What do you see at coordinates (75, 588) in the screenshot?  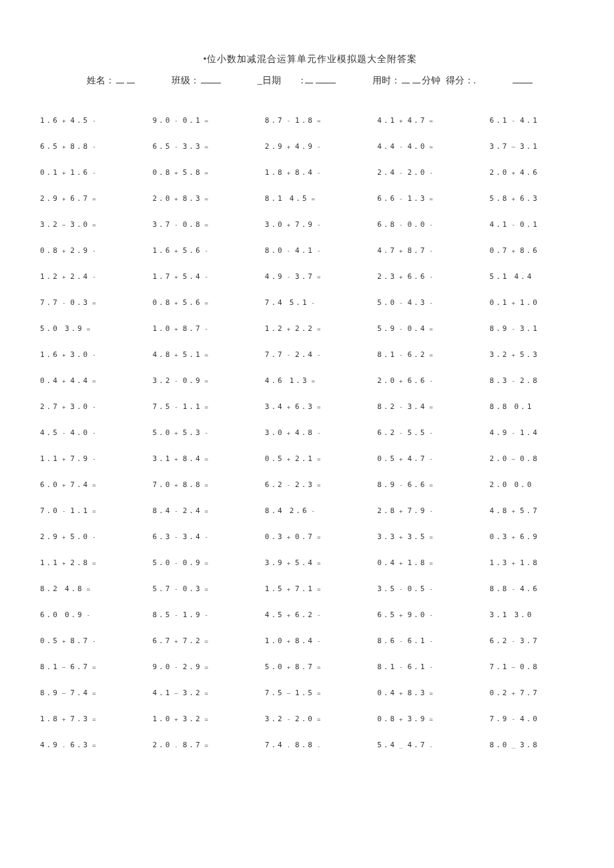 I see `operand-b: 4.8` at bounding box center [75, 588].